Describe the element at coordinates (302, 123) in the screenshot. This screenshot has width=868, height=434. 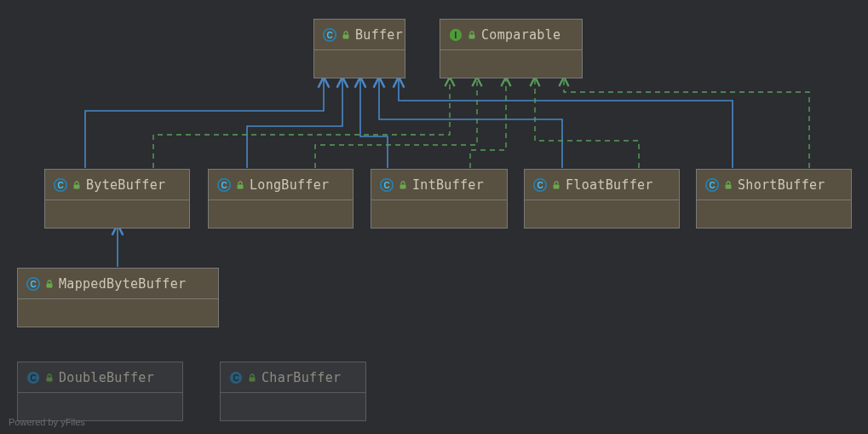
I see `edge-bytebuffer-comparable` at that location.